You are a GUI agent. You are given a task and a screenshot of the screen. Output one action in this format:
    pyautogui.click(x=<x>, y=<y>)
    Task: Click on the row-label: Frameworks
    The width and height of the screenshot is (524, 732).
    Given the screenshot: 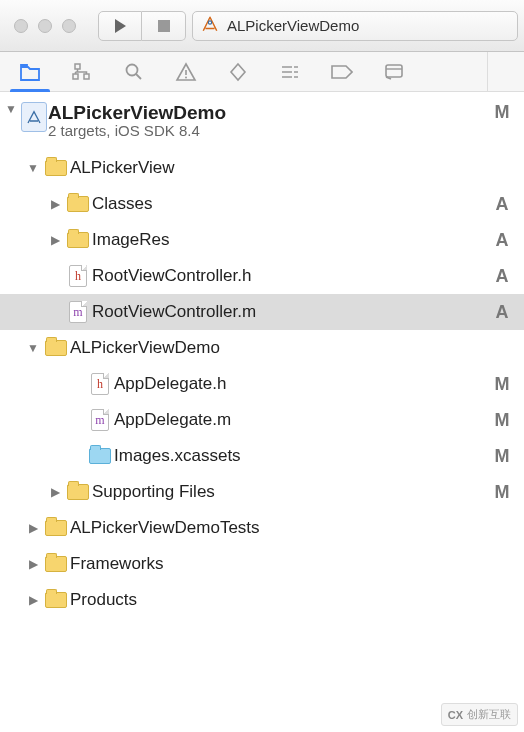 What is the action you would take?
    pyautogui.click(x=279, y=564)
    